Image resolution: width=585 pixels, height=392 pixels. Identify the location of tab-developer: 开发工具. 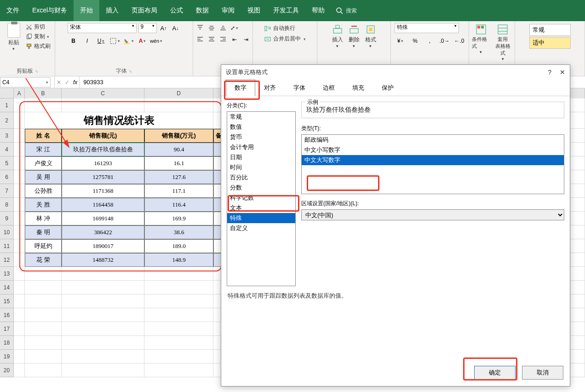
(286, 11).